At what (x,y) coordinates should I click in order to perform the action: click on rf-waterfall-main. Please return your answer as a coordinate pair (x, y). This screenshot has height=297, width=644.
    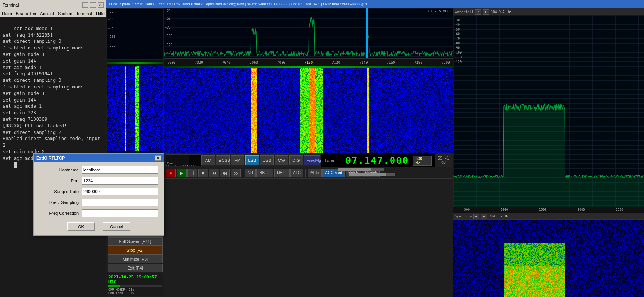
    Looking at the image, I should click on (309, 111).